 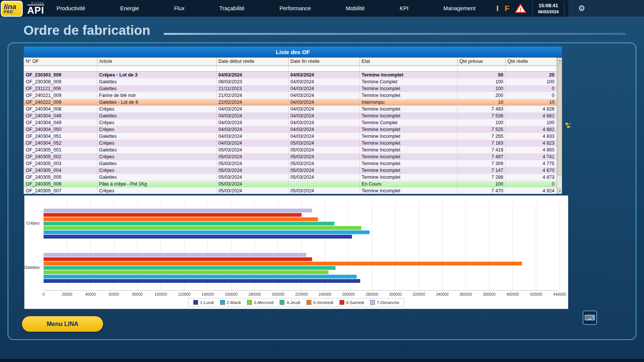 What do you see at coordinates (296, 302) in the screenshot?
I see `chart-legend-box: 1-Lundi2-Mardi3-Mercredi4-Jeudi5-Vendred…` at bounding box center [296, 302].